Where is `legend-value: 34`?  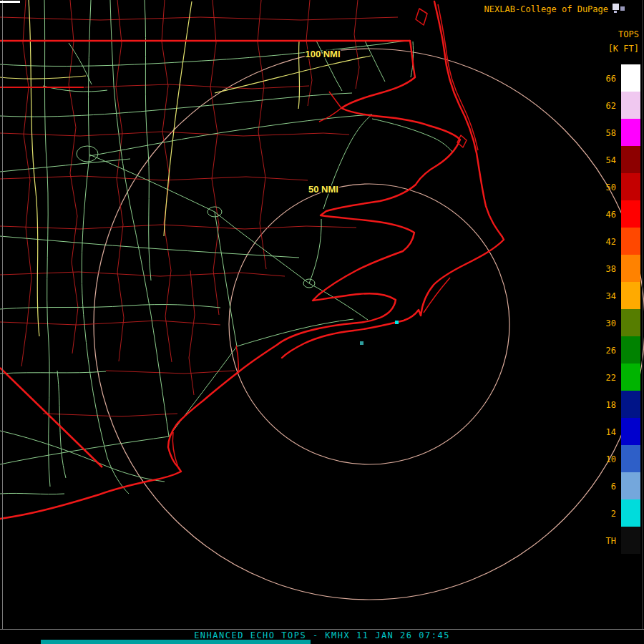 legend-value: 34 is located at coordinates (611, 296).